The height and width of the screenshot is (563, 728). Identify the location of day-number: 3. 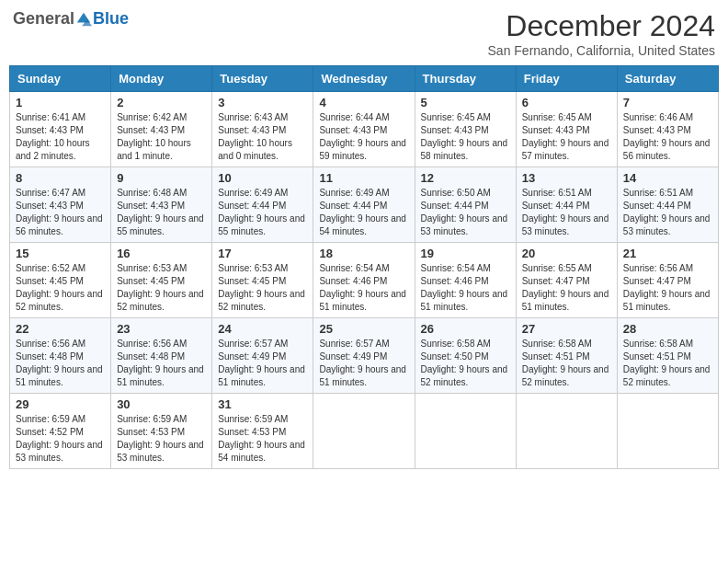
(263, 103).